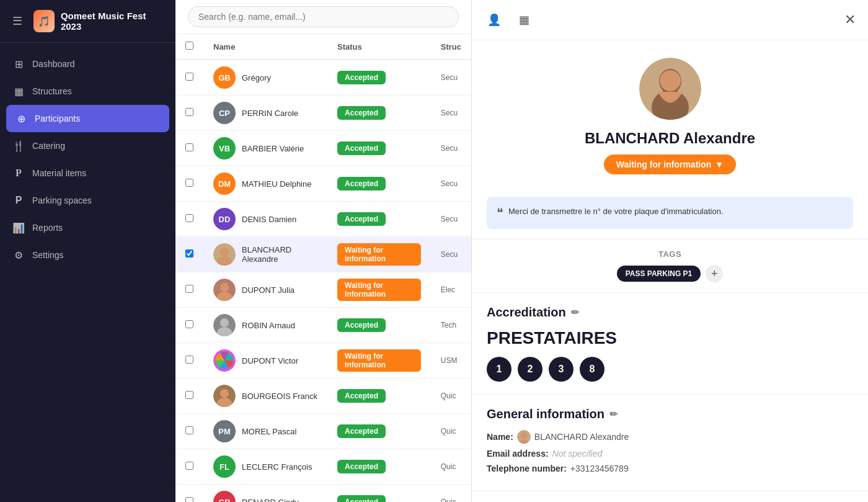 The width and height of the screenshot is (868, 502). Describe the element at coordinates (324, 290) in the screenshot. I see `table-row: DUPONT JuliaWaiting for informationElec` at that location.